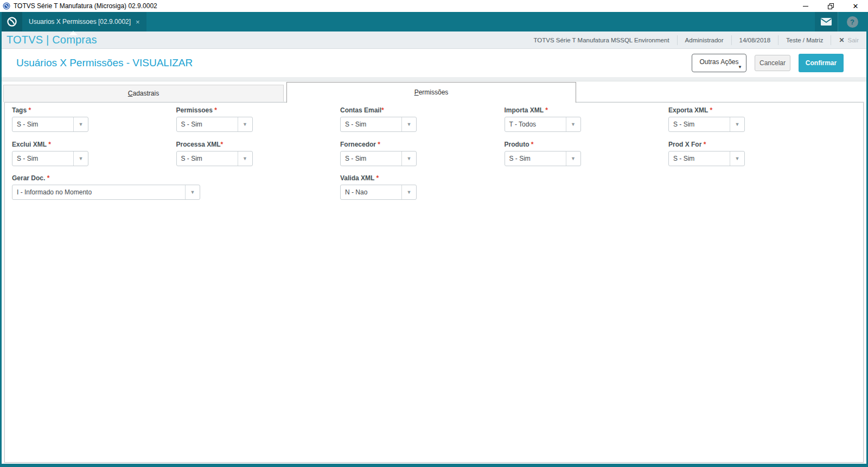 The image size is (868, 467). Describe the element at coordinates (52, 40) in the screenshot. I see `module-brand: TOTVS | Compras` at that location.